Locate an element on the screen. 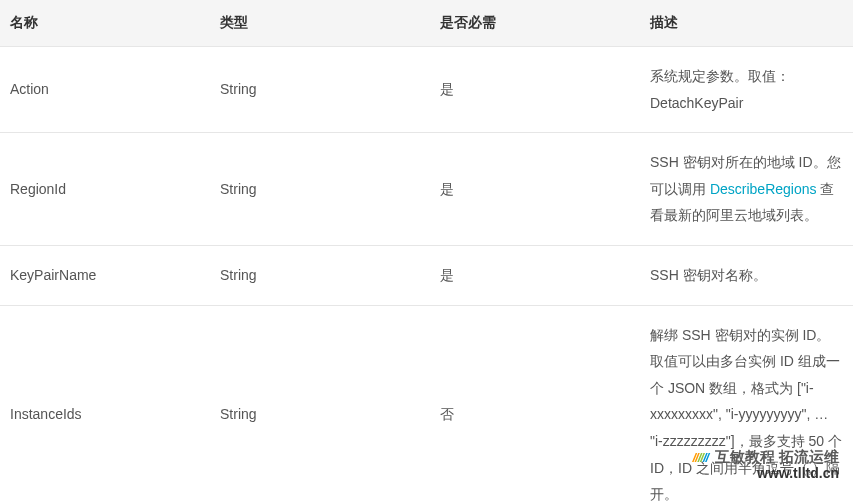  cell-name: InstanceIds is located at coordinates (105, 404).